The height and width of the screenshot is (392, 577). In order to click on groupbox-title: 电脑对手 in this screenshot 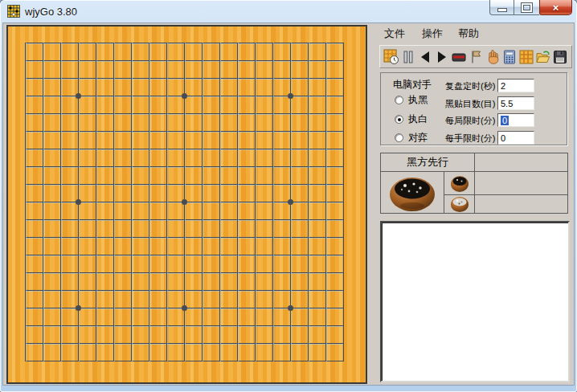, I will do `click(412, 85)`.